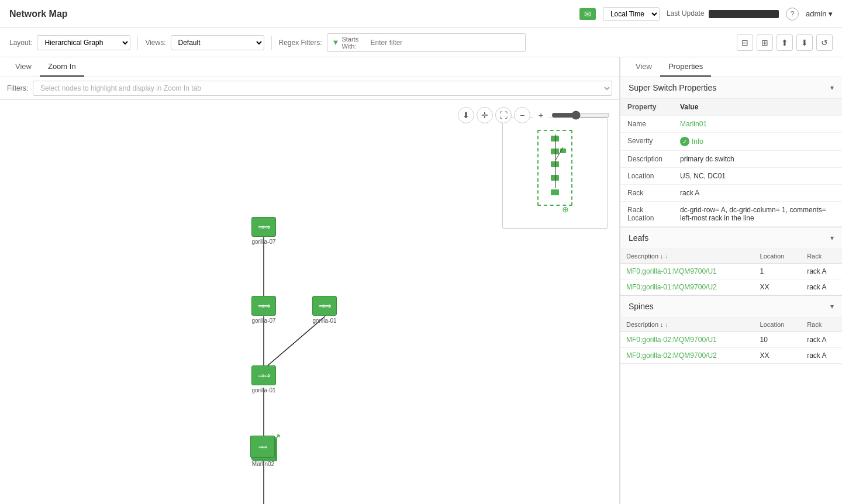  What do you see at coordinates (731, 88) in the screenshot?
I see `super-switch-header: Super Switch Properties ▾` at bounding box center [731, 88].